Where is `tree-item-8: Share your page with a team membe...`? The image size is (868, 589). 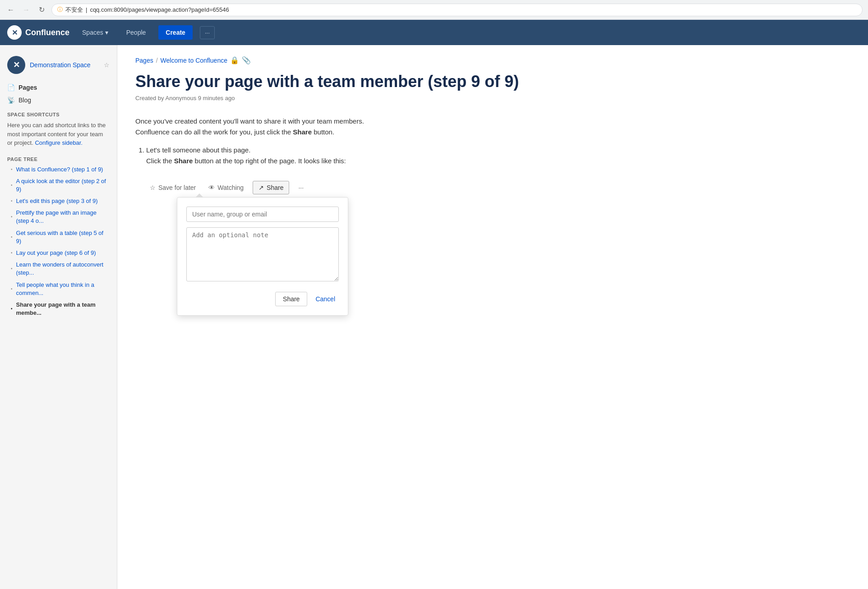 tree-item-8: Share your page with a team membe... is located at coordinates (59, 309).